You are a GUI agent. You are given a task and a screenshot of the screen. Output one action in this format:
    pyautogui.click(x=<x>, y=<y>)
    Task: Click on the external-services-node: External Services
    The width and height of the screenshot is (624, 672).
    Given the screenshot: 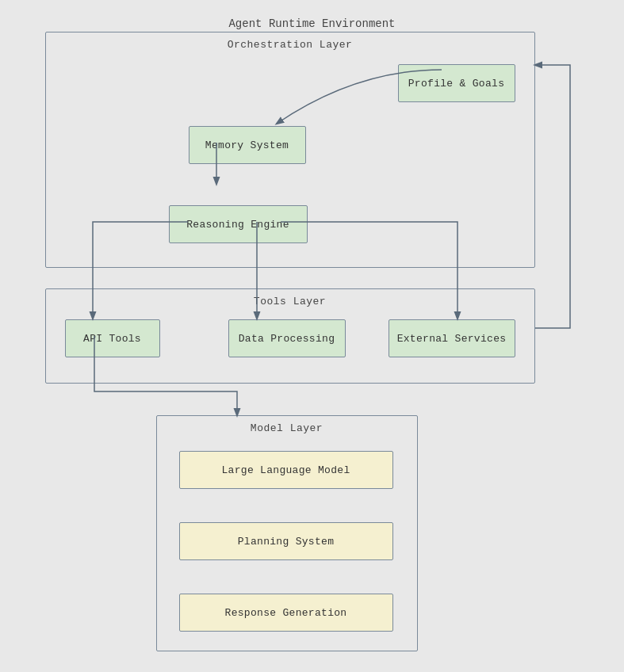 What is the action you would take?
    pyautogui.click(x=452, y=338)
    